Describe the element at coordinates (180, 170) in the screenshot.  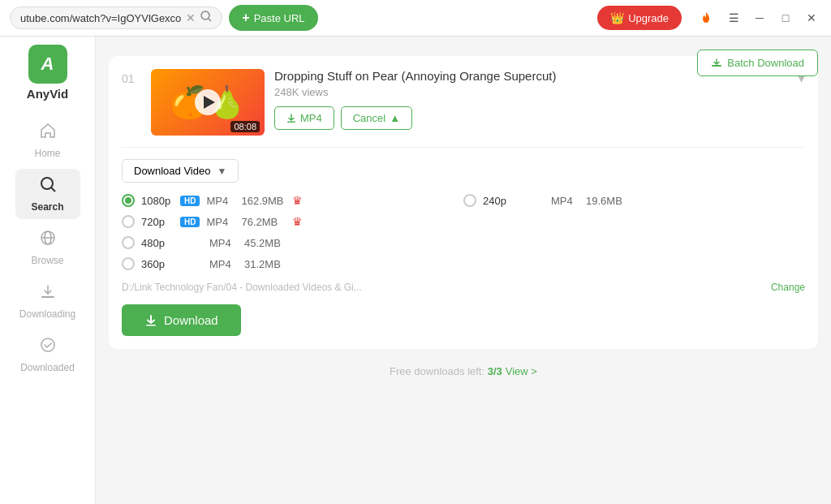
I see `download-type-dropdown: Download Video ▼` at that location.